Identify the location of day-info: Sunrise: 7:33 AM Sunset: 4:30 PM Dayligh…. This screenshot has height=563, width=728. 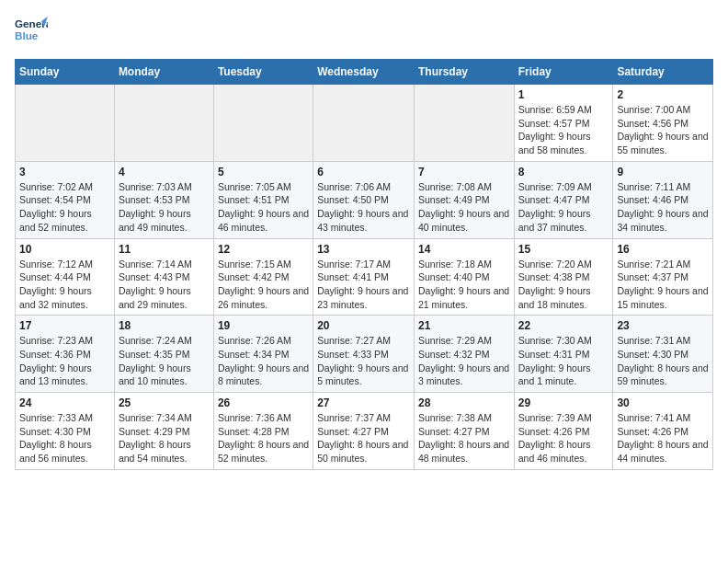
(64, 438).